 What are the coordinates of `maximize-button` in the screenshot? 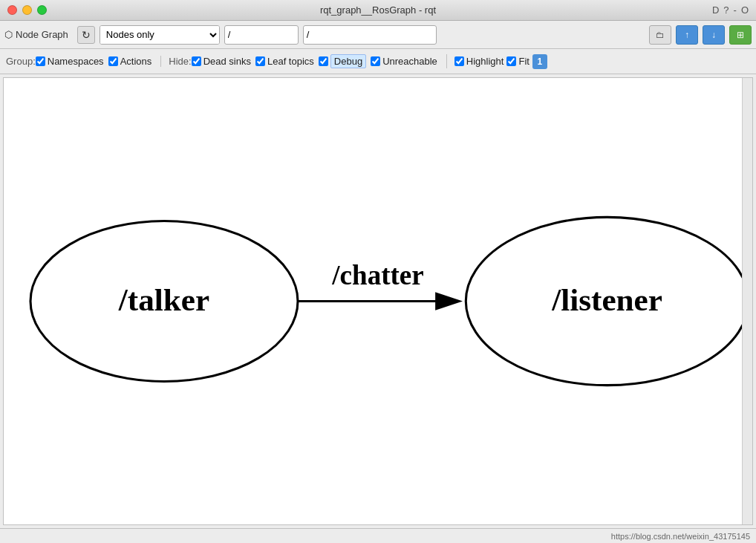 It's located at (42, 10).